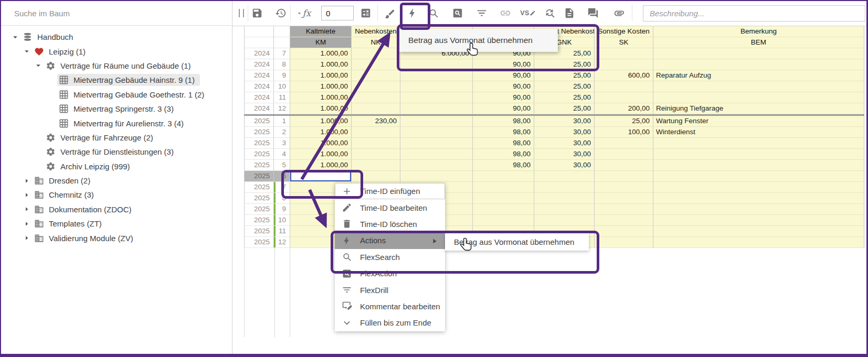 The height and width of the screenshot is (357, 868). I want to click on menu-item-time-id-l-schen: Time-ID löschen, so click(390, 224).